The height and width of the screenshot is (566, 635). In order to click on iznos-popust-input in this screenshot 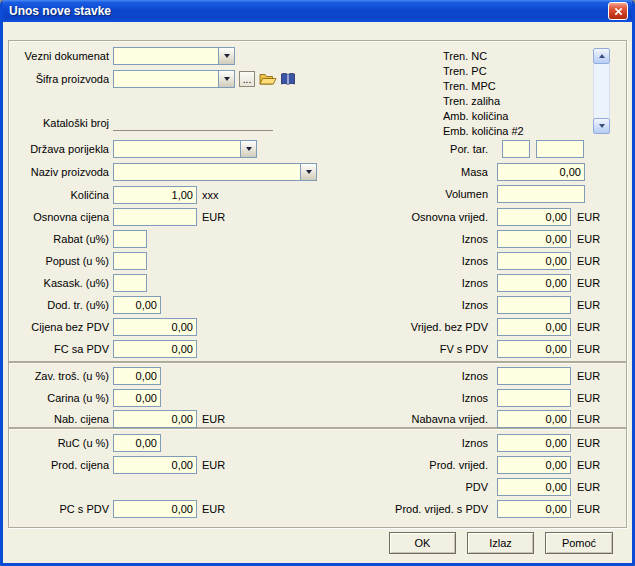, I will do `click(534, 261)`.